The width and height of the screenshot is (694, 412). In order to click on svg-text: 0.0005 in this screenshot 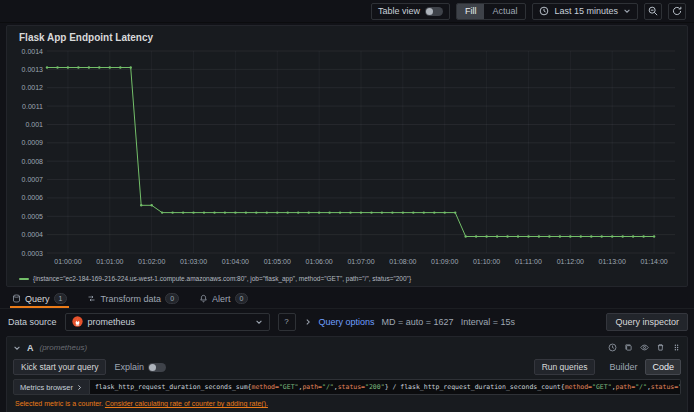, I will do `click(33, 216)`.